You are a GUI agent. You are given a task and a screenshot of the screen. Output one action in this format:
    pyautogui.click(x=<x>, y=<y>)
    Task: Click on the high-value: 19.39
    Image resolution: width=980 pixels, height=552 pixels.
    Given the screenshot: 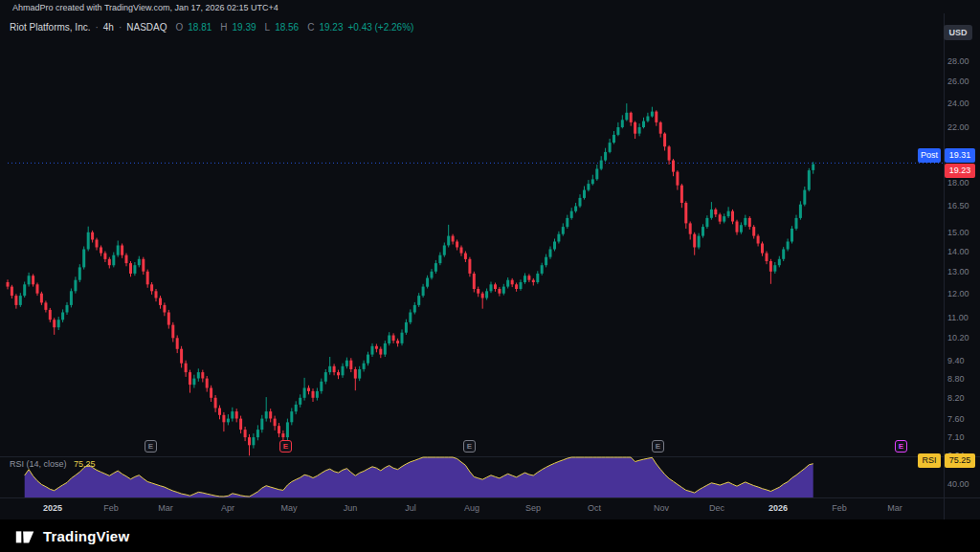 What is the action you would take?
    pyautogui.click(x=245, y=27)
    